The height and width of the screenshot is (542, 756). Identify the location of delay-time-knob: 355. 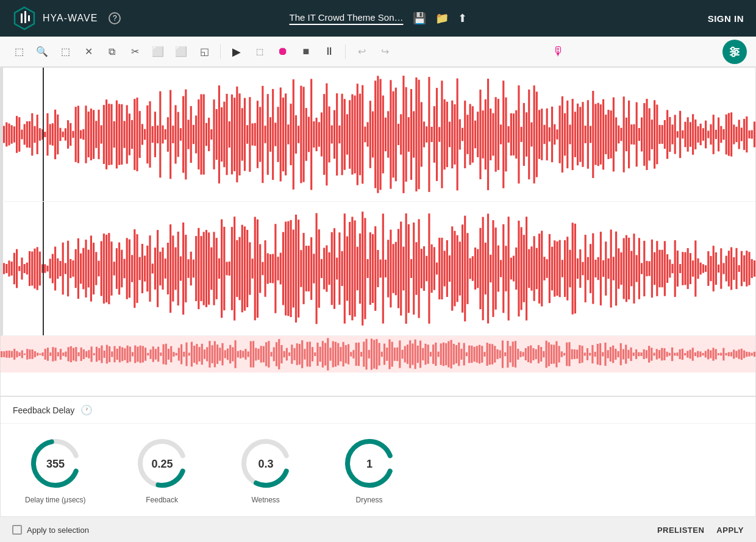
(55, 463).